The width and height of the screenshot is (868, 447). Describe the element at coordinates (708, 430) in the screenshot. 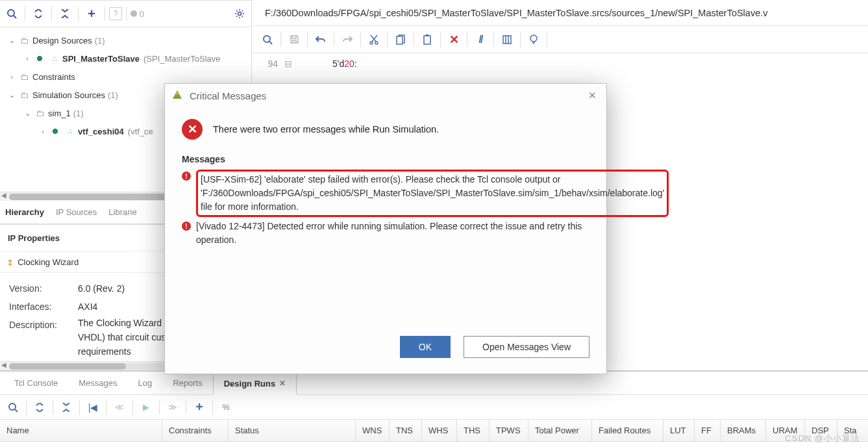

I see `col-ff: FF` at that location.